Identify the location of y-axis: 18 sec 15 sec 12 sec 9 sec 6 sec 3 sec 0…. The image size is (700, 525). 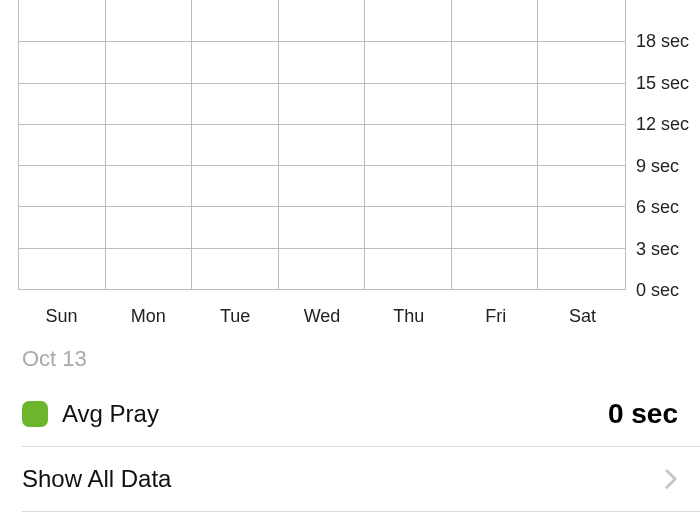
(663, 145).